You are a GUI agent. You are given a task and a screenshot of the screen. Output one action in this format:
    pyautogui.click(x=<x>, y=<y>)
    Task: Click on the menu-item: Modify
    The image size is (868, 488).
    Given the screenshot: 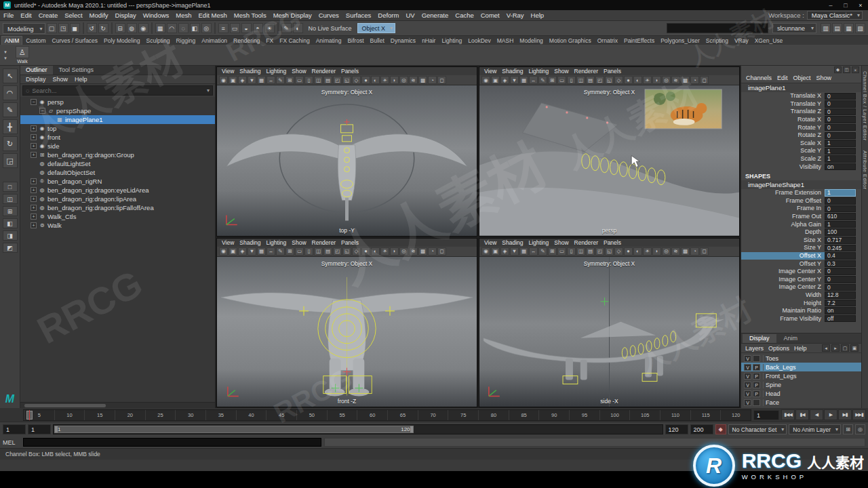 What is the action you would take?
    pyautogui.click(x=99, y=15)
    